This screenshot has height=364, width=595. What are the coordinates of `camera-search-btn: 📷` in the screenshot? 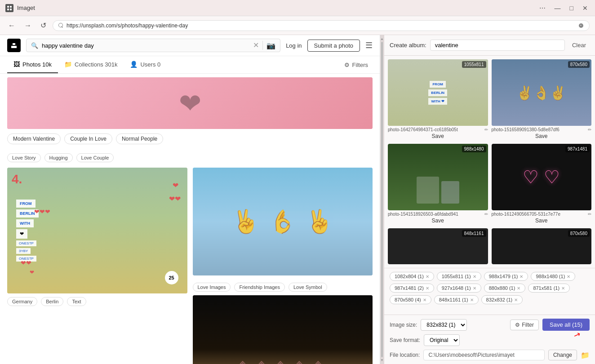 It's located at (271, 46).